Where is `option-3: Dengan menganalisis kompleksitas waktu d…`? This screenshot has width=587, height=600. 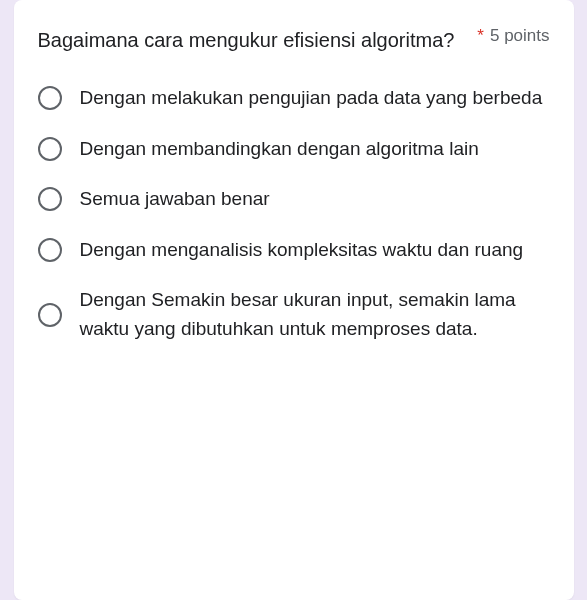
option-3: Dengan menganalisis kompleksitas waktu d… is located at coordinates (294, 250).